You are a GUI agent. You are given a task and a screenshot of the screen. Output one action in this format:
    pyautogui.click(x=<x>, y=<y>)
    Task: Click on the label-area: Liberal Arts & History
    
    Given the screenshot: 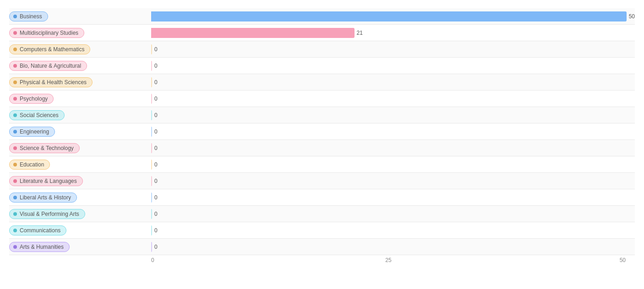 What is the action you would take?
    pyautogui.click(x=80, y=198)
    